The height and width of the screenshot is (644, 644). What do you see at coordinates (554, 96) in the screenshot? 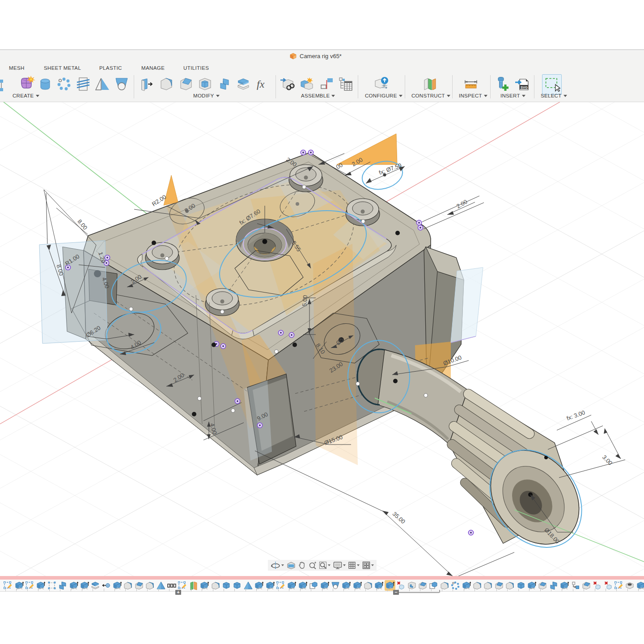
I see `group-select: SELECT` at bounding box center [554, 96].